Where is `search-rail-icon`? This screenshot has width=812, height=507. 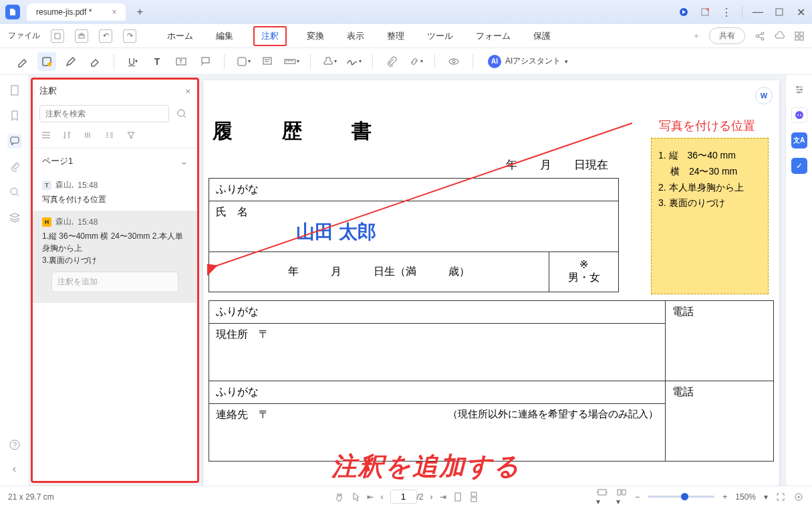 search-rail-icon is located at coordinates (15, 192).